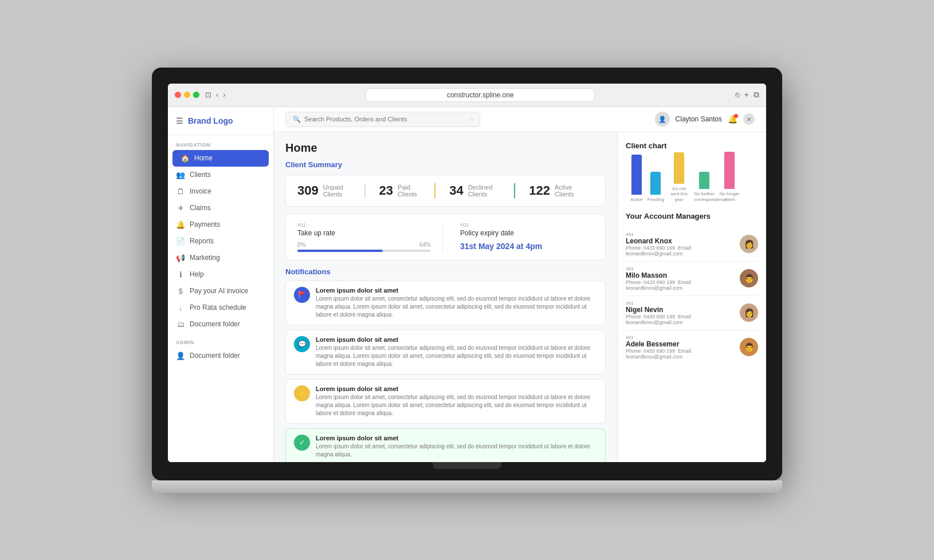 This screenshot has height=560, width=934. I want to click on forward-icon: ›, so click(224, 95).